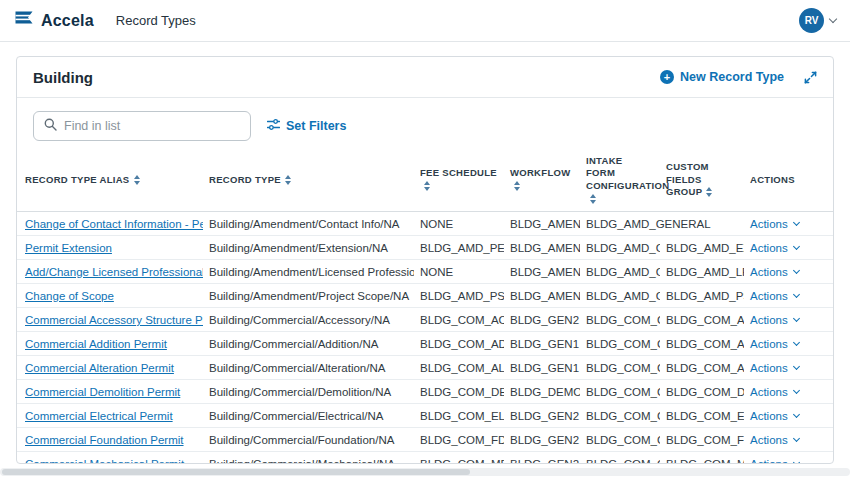 This screenshot has height=478, width=850. I want to click on record-type-alias-link: Commercial Addition Permit, so click(96, 344).